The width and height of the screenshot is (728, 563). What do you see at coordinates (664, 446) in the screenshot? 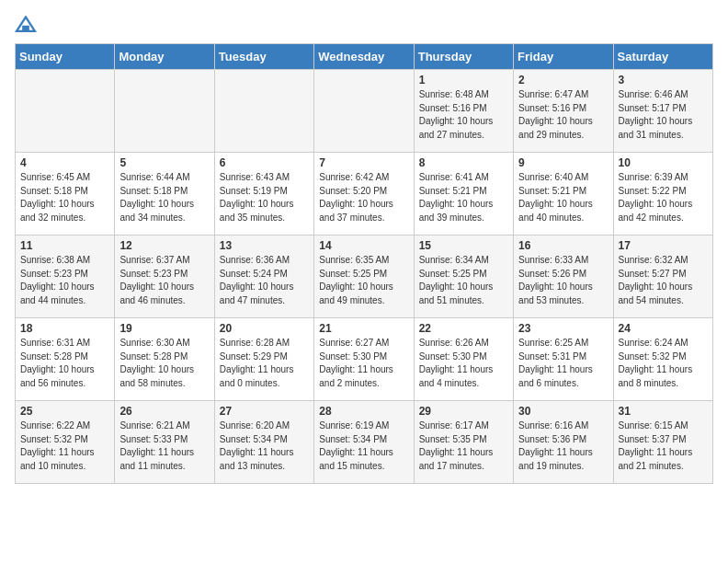
I see `day-info: Sunrise: 6:15 AM Sunset: 5:37 PM Dayligh…` at bounding box center [664, 446].